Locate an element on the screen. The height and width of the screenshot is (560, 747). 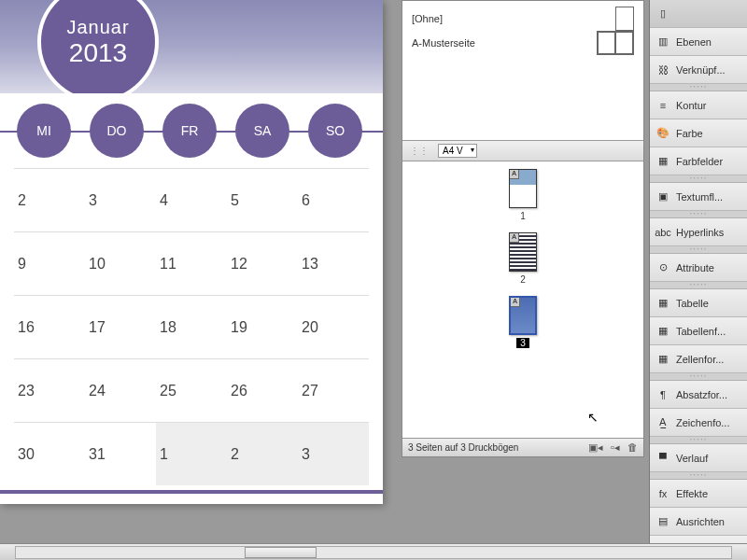
panel-ebenen: ▥Ebenen is located at coordinates (698, 42).